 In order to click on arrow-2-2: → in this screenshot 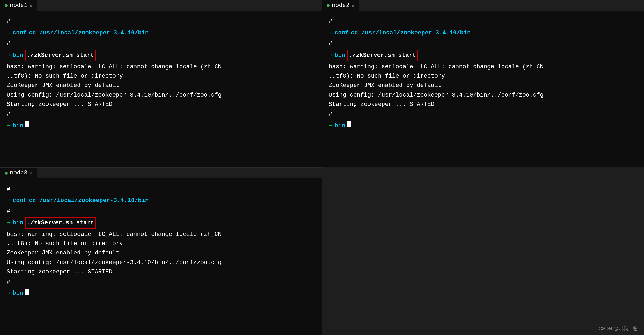, I will do `click(331, 55)`.